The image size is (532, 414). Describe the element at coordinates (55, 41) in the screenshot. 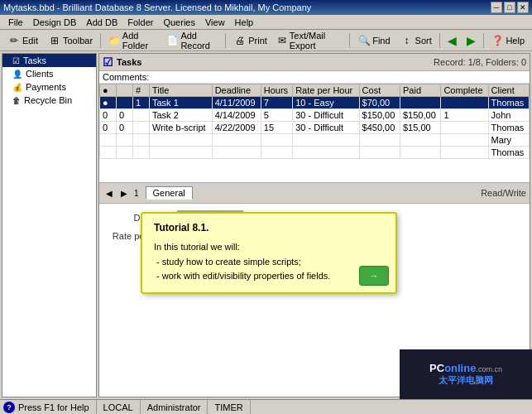

I see `toolbar-icon: ⊞` at that location.